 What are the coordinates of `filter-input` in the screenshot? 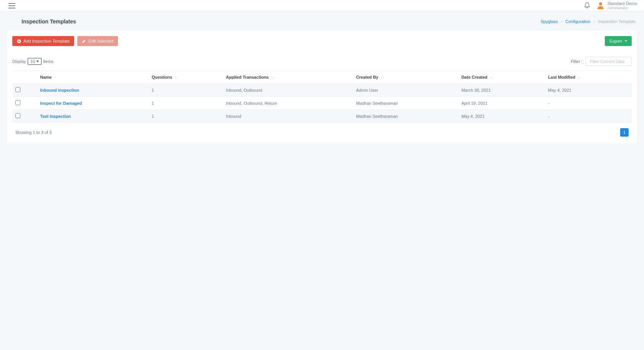 It's located at (609, 61).